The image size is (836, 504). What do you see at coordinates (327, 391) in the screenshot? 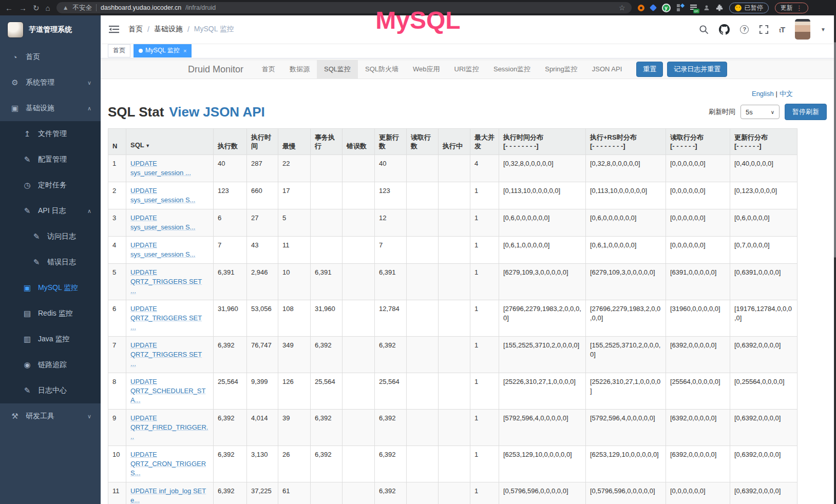
I see `cell-tx-exec: 25,564` at bounding box center [327, 391].